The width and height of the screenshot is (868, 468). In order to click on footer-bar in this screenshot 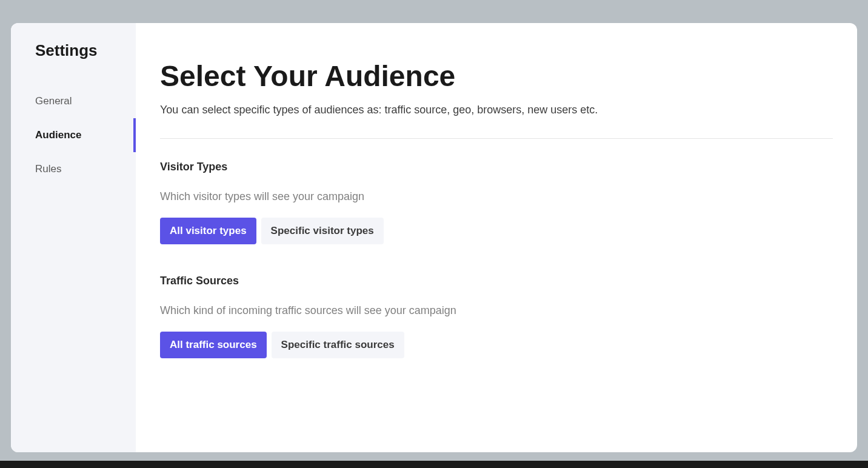, I will do `click(434, 464)`.